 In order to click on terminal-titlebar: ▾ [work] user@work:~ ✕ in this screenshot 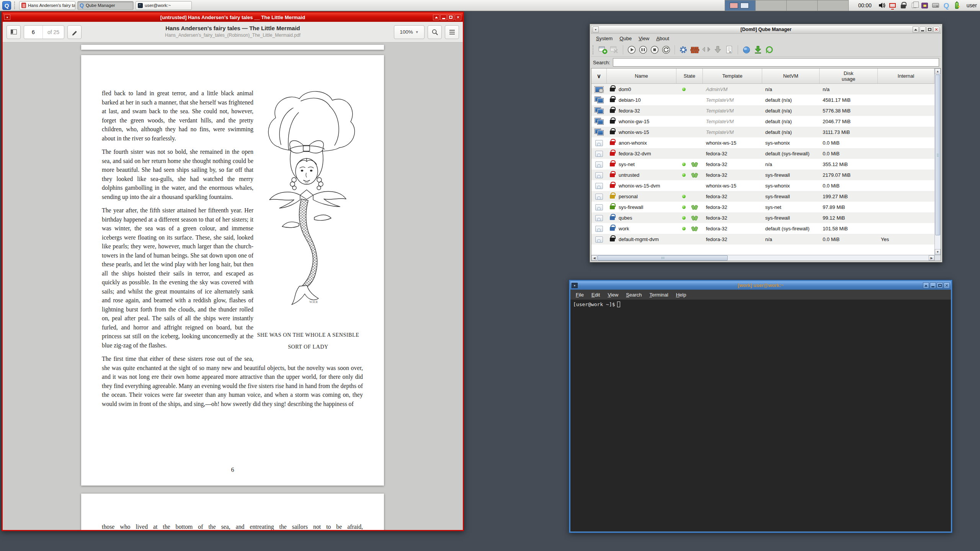, I will do `click(761, 285)`.